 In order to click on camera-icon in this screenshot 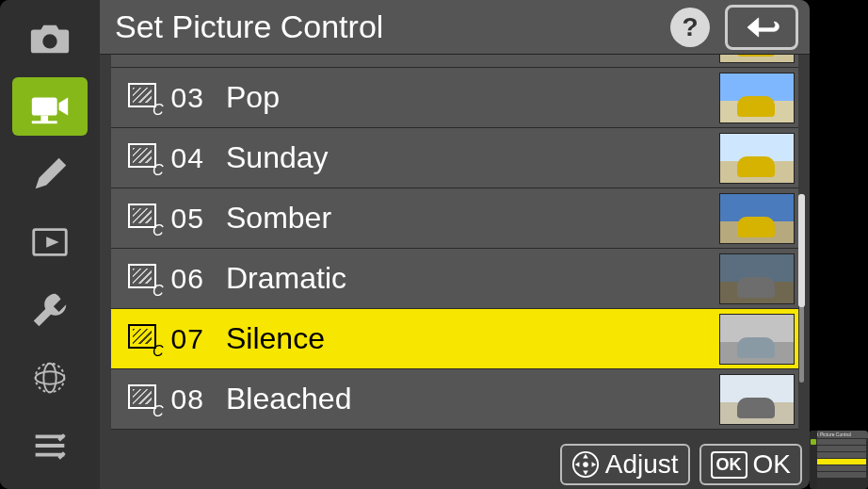, I will do `click(50, 39)`.